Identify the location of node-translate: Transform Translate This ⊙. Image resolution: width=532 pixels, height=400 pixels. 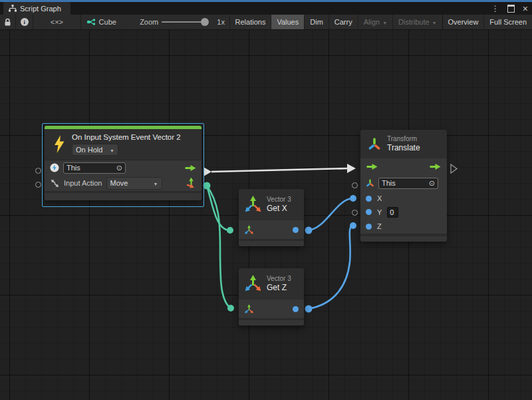
(404, 186).